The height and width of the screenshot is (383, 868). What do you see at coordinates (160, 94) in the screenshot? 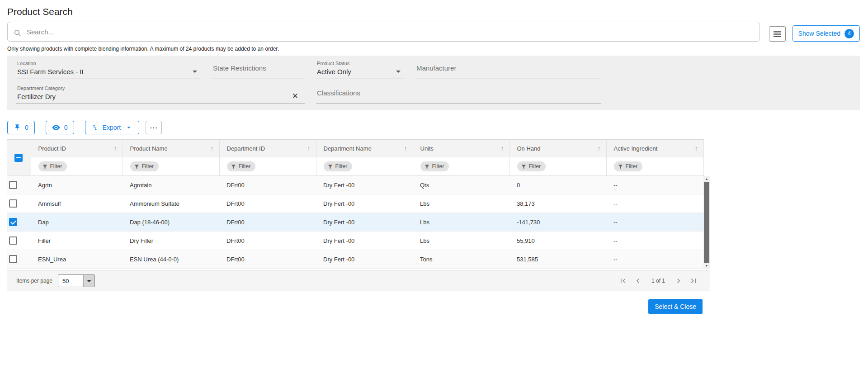
I see `department-category-input: Department Category Fertilizer Dry ✕` at bounding box center [160, 94].